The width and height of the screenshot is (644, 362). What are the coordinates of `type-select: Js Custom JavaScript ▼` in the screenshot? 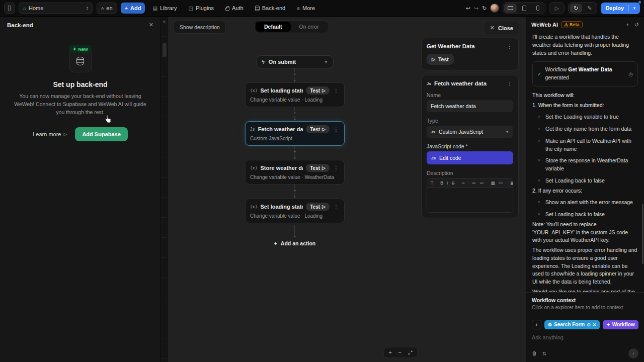 It's located at (470, 132).